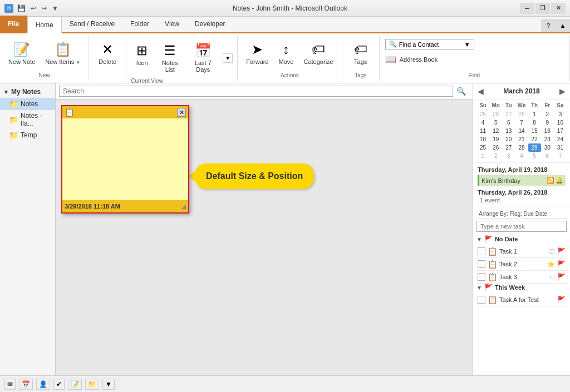  I want to click on new-items-button: 📋 New Items ▼, so click(62, 53).